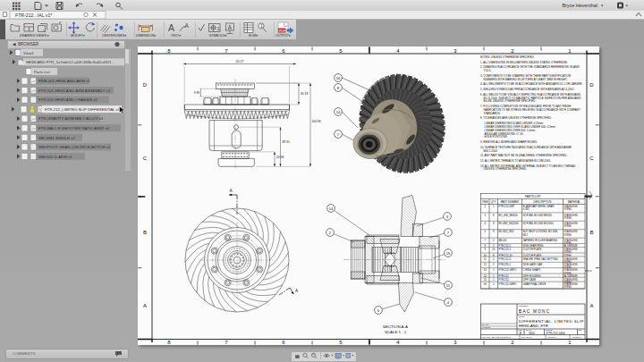 The image size is (644, 362). What do you see at coordinates (280, 157) in the screenshot?
I see `svg-text: 24.98` at bounding box center [280, 157].